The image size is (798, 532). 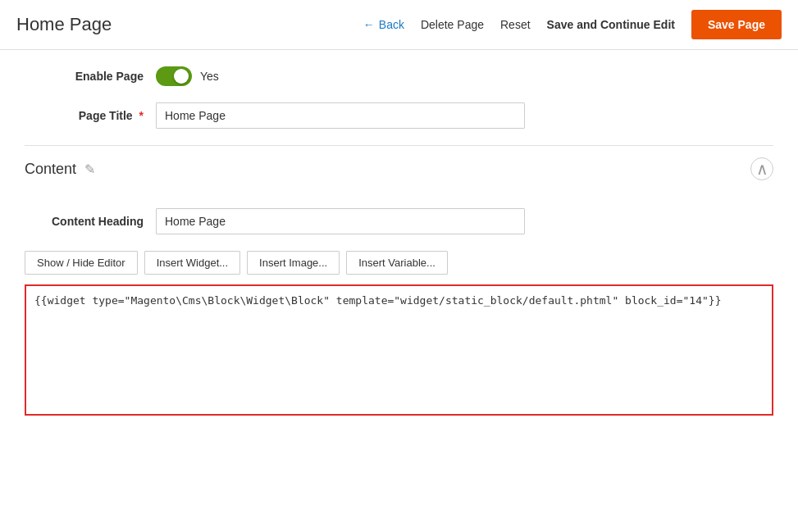 What do you see at coordinates (90, 169) in the screenshot?
I see `edit-icon: ✎` at bounding box center [90, 169].